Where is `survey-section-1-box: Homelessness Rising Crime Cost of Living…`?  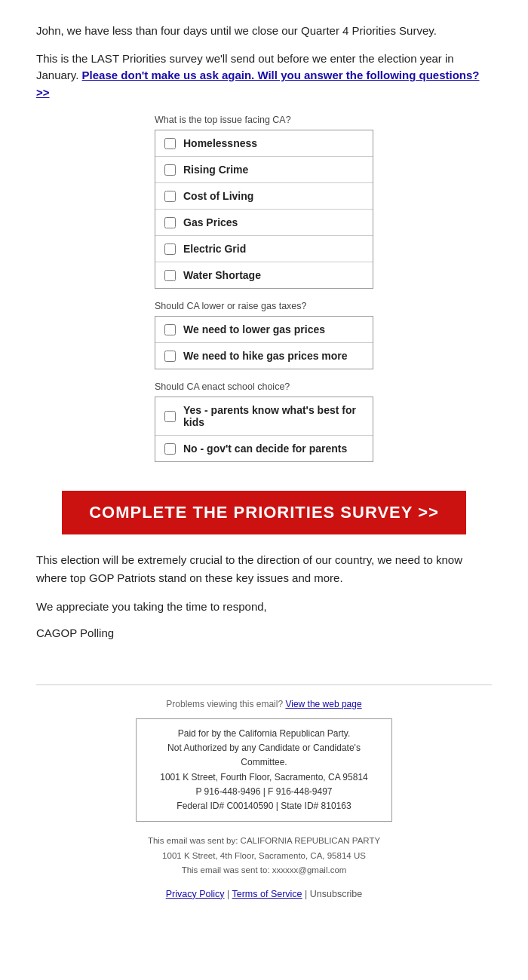 survey-section-1-box: Homelessness Rising Crime Cost of Living… is located at coordinates (264, 210).